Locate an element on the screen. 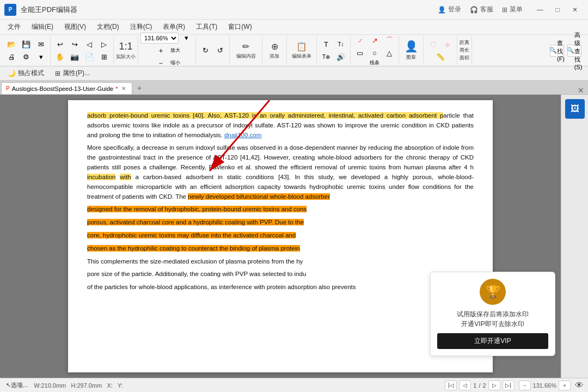 This screenshot has width=588, height=392. distance-button: 📏 is located at coordinates (440, 57).